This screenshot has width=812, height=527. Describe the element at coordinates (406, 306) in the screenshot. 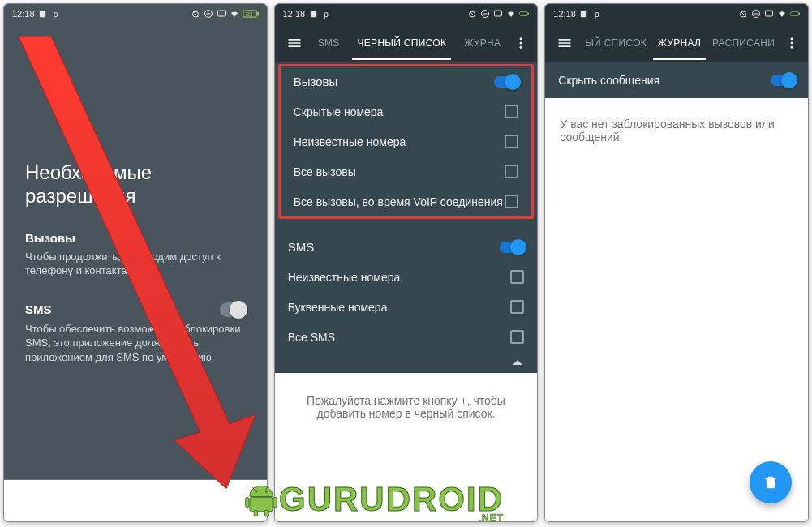

I see `row-sms-alpha: Буквенные номера` at that location.